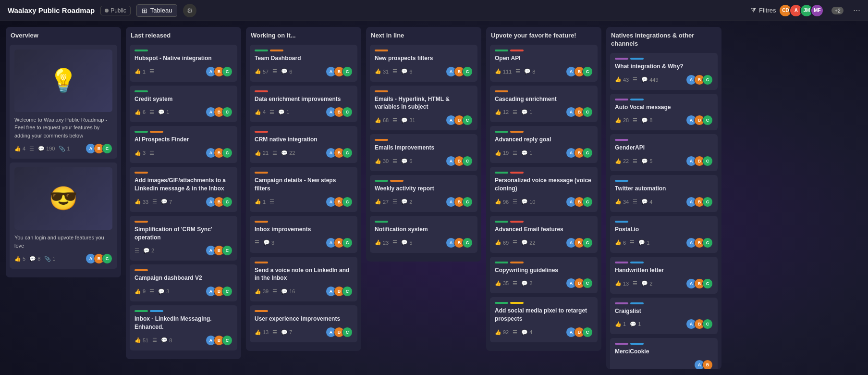 The image size is (868, 375). Describe the element at coordinates (381, 120) in the screenshot. I see `card-stat: 👍68` at that location.